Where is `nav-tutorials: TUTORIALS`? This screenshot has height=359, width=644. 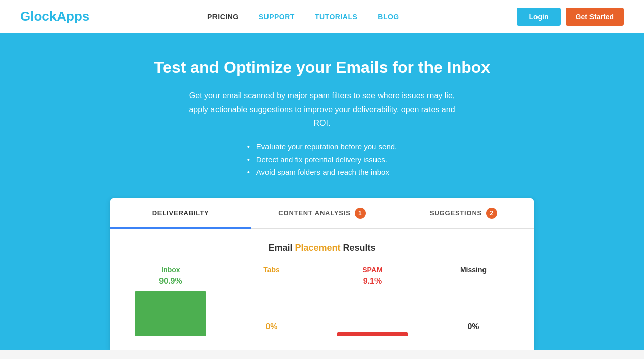 nav-tutorials: TUTORIALS is located at coordinates (336, 17).